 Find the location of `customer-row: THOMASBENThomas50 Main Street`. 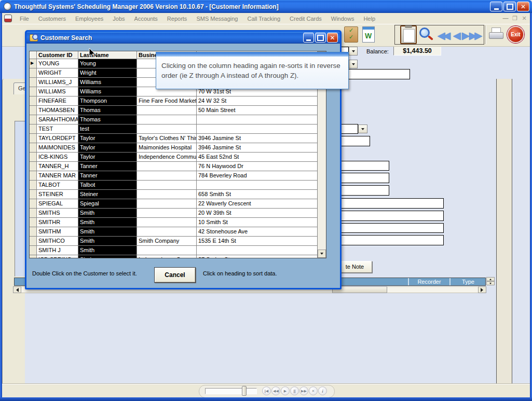

customer-row: THOMASBENThomas50 Main Street is located at coordinates (173, 110).